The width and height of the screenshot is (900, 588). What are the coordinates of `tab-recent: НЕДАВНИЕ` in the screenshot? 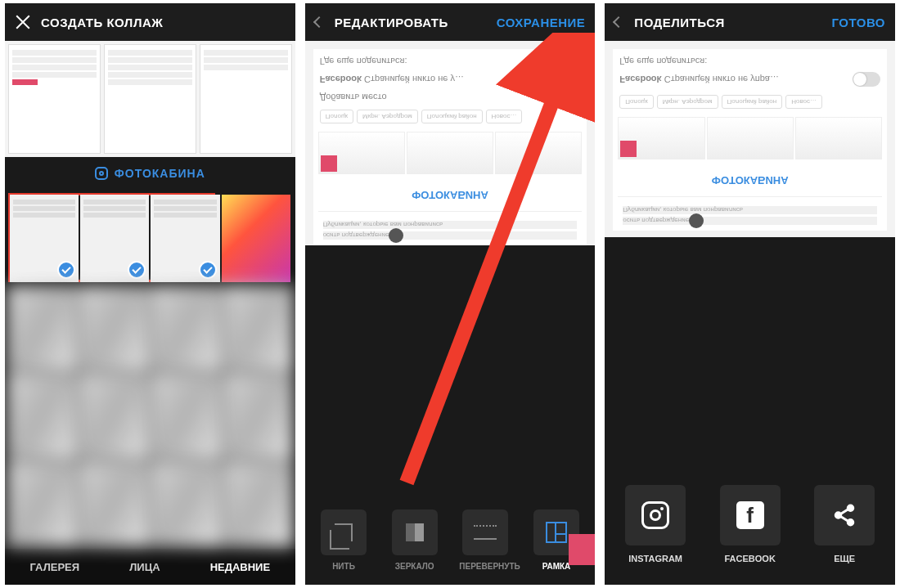 It's located at (241, 568).